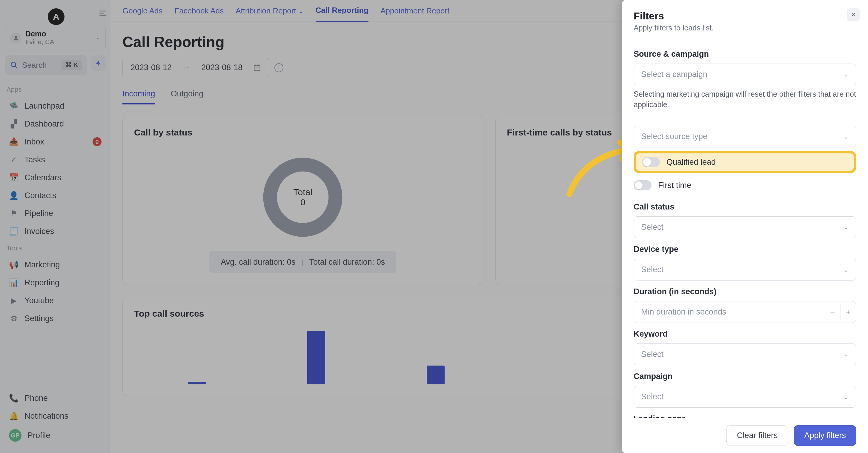 This screenshot has width=868, height=453. Describe the element at coordinates (691, 162) in the screenshot. I see `qualified-lead-label: Qualified lead` at that location.